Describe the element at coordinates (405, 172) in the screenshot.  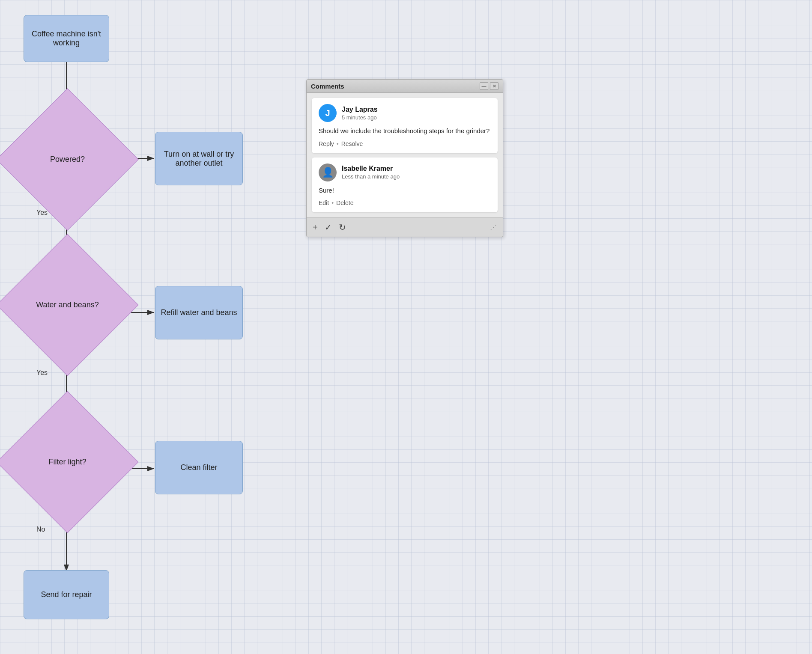
I see `comment-header-2: 👤 Isabelle Kramer Less than a minute ago` at that location.